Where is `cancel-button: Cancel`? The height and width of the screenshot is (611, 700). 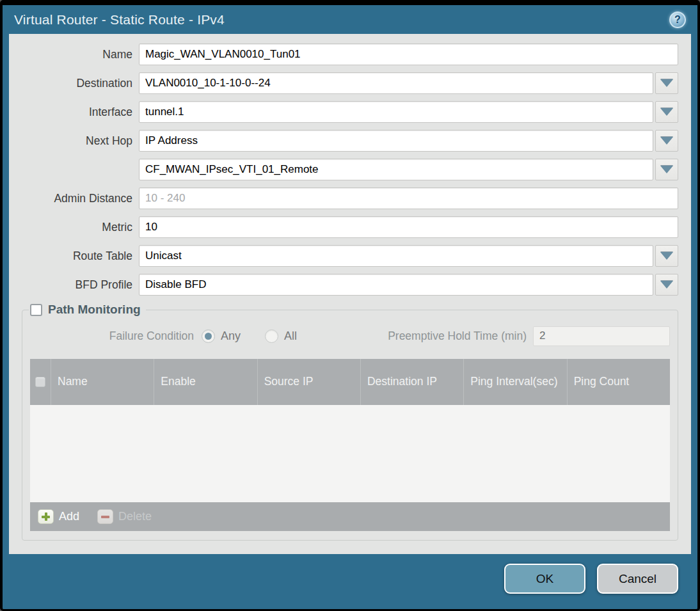
cancel-button: Cancel is located at coordinates (637, 578).